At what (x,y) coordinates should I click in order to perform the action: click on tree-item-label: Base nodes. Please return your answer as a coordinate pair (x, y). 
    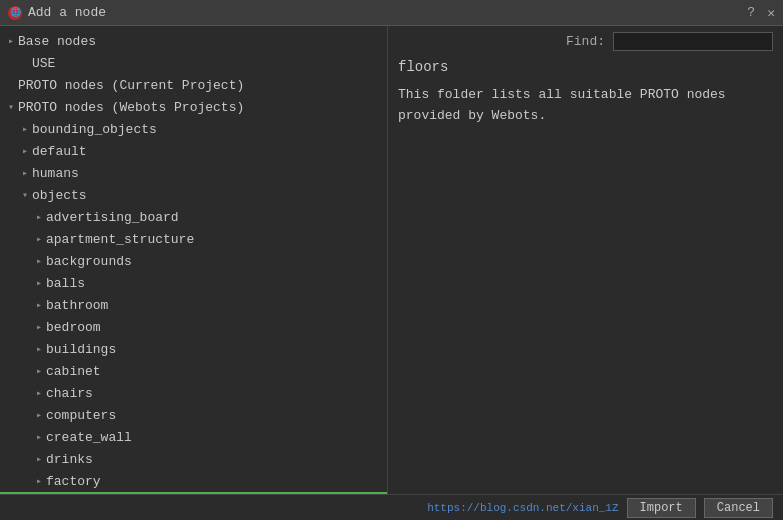
    Looking at the image, I should click on (202, 42).